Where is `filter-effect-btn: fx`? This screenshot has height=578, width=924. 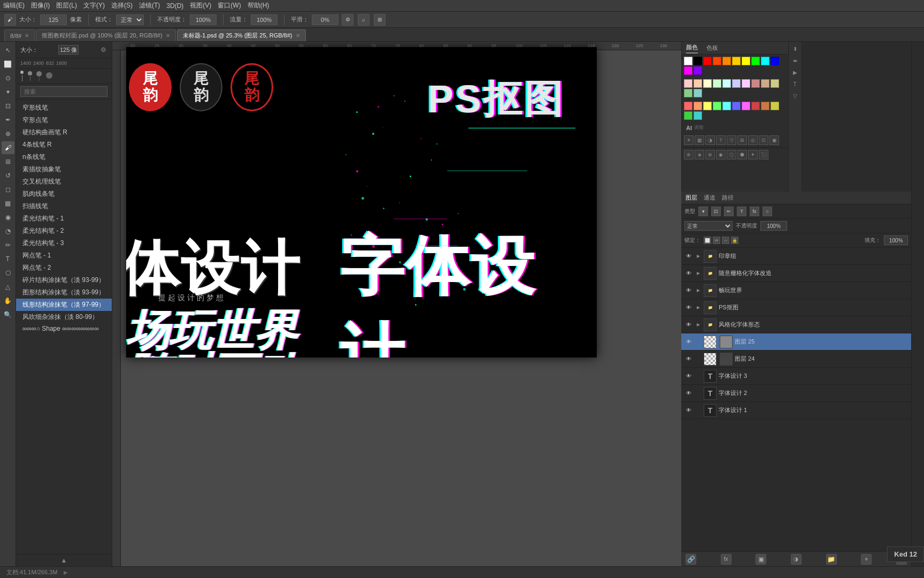
filter-effect-btn: fx is located at coordinates (754, 211).